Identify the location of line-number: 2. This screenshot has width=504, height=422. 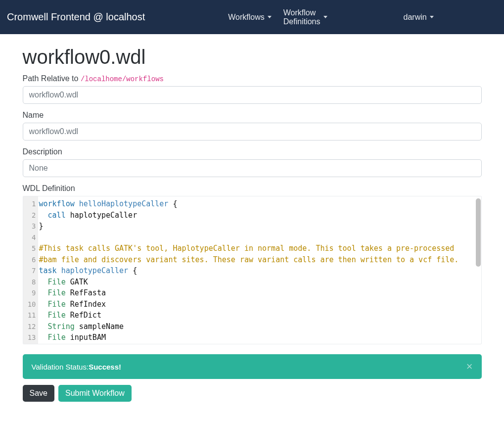
(30, 216).